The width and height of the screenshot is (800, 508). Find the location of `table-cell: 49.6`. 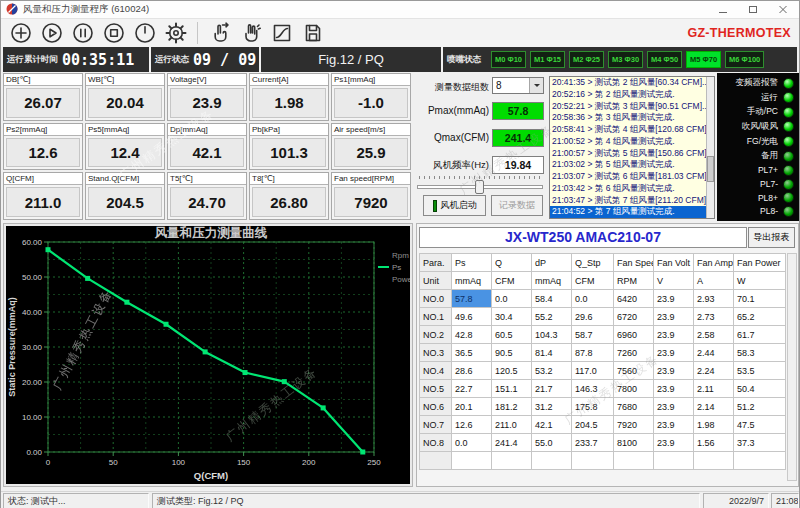

table-cell: 49.6 is located at coordinates (472, 317).